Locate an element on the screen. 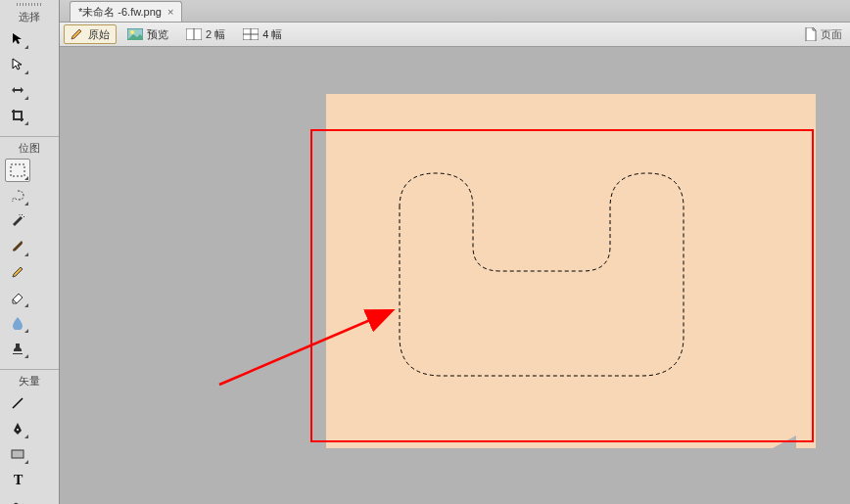  tools-group-vector-label: 矢量 is located at coordinates (29, 380).